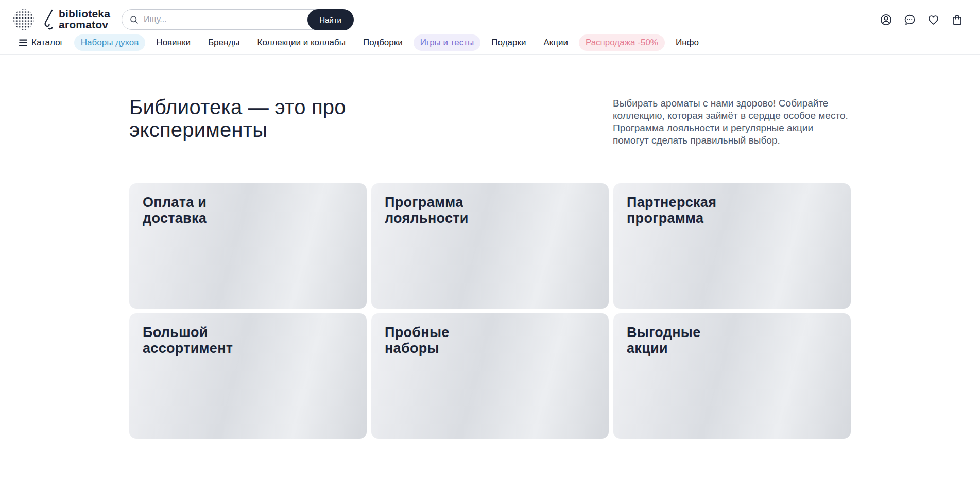 The width and height of the screenshot is (980, 477). What do you see at coordinates (302, 43) in the screenshot?
I see `nav-item-collections: Коллекции и коллабы` at bounding box center [302, 43].